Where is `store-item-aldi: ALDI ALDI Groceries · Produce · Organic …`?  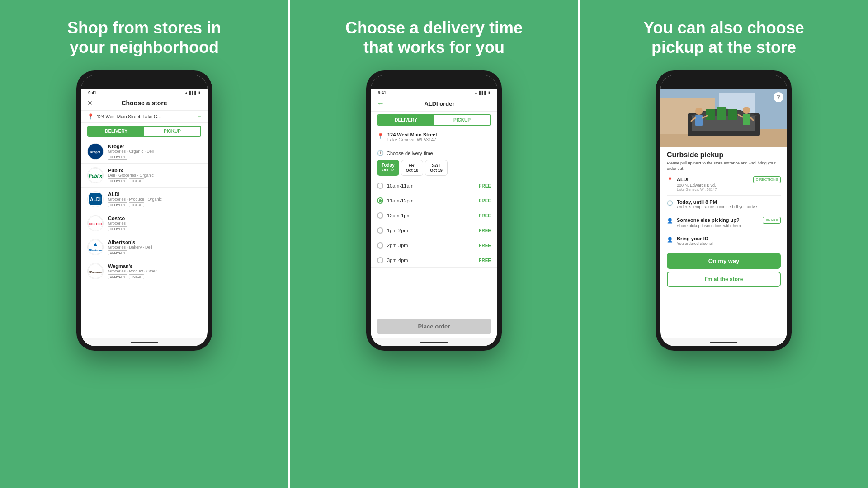
store-item-aldi: ALDI ALDI Groceries · Produce · Organic … is located at coordinates (144, 200).